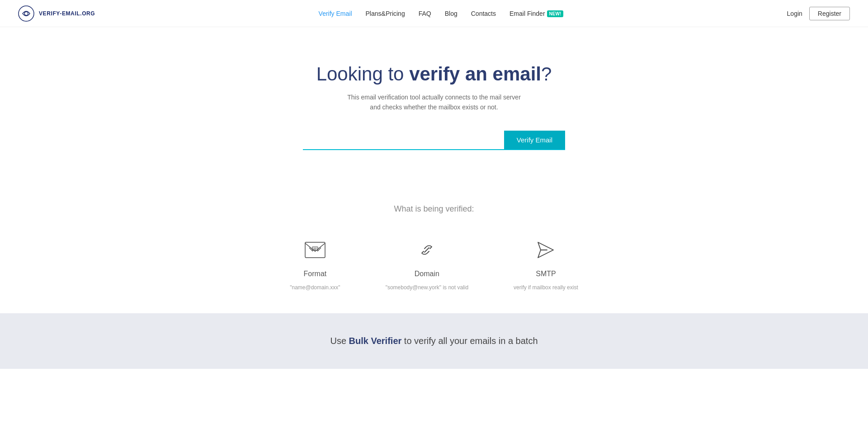 The image size is (868, 438). What do you see at coordinates (57, 14) in the screenshot?
I see `logo: VERIFY-EMAIL.ORG` at bounding box center [57, 14].